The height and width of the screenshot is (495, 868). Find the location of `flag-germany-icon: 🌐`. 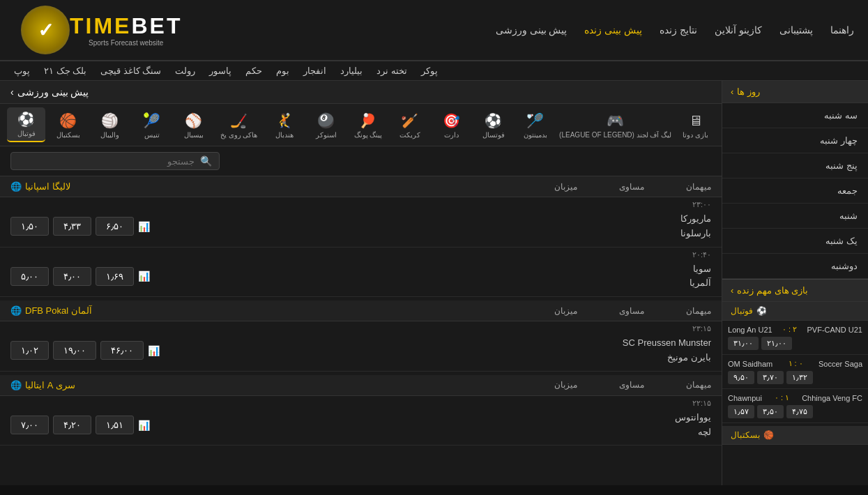

flag-germany-icon: 🌐 is located at coordinates (16, 311).